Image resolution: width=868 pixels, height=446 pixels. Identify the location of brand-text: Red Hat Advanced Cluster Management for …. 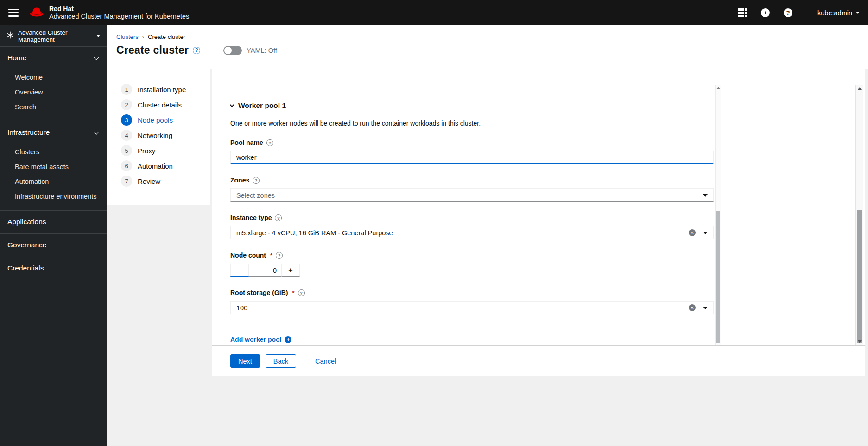
(119, 13).